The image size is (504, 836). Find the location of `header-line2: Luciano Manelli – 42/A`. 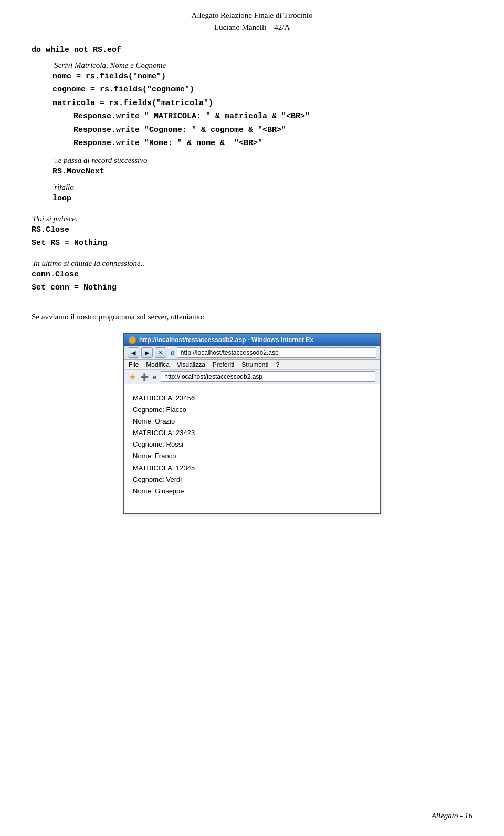

header-line2: Luciano Manelli – 42/A is located at coordinates (252, 27).